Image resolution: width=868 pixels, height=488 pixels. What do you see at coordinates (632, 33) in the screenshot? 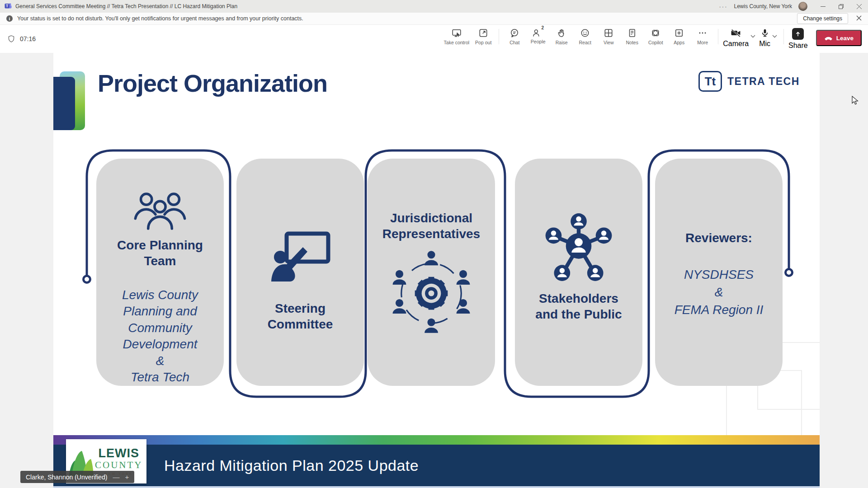
I see `notes-icon` at bounding box center [632, 33].